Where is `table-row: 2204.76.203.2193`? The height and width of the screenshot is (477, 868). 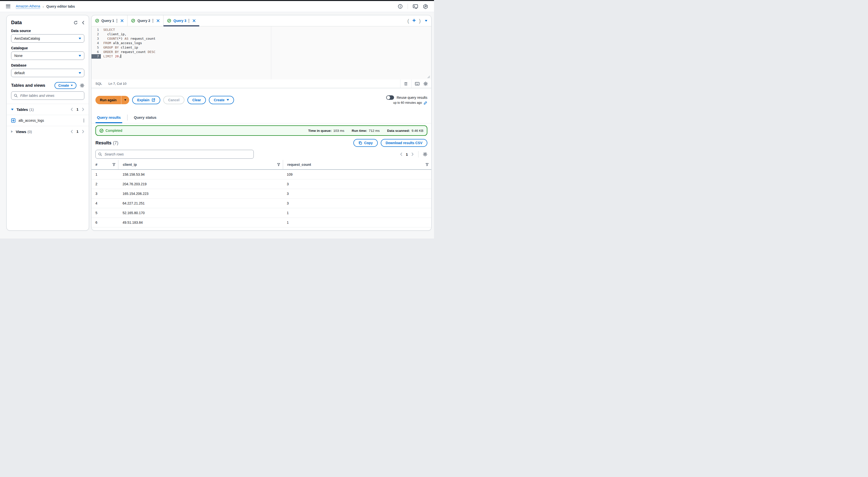
table-row: 2204.76.203.2193 is located at coordinates (261, 184).